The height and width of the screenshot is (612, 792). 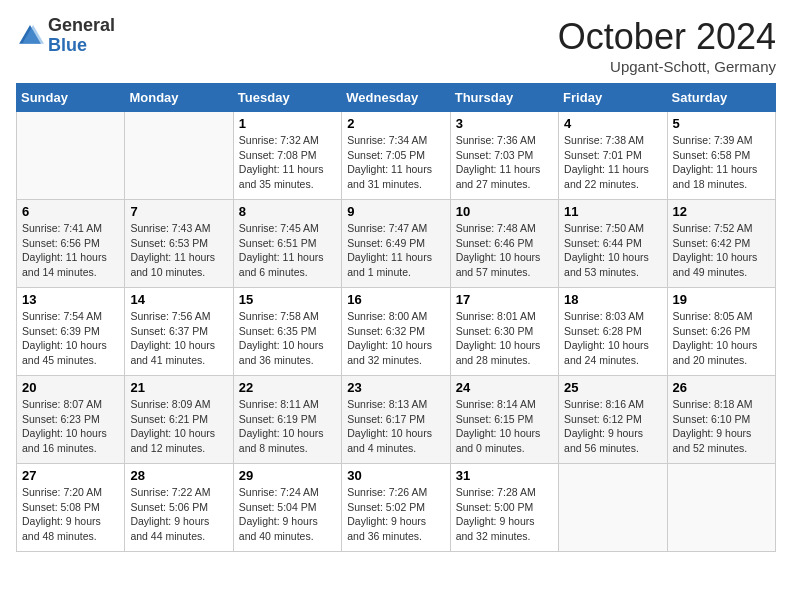 What do you see at coordinates (396, 332) in the screenshot?
I see `week-row-3: 13Sunrise: 7:54 AM Sunset: 6:39 PM Dayli…` at bounding box center [396, 332].